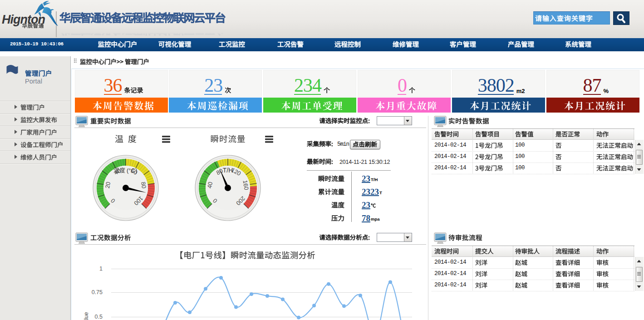 The height and width of the screenshot is (320, 644). What do you see at coordinates (228, 170) in the screenshot?
I see `svg-text: T/H` at bounding box center [228, 170].